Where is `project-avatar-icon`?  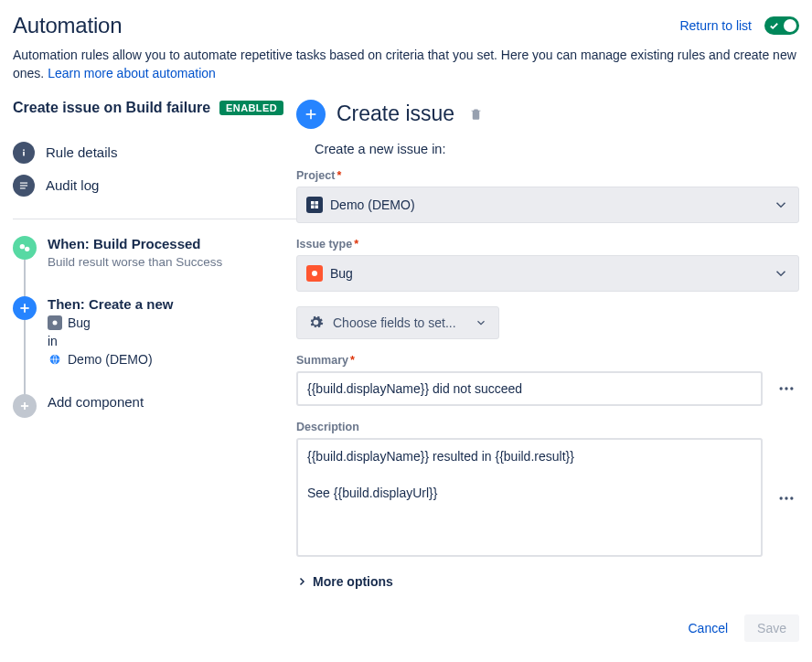 project-avatar-icon is located at coordinates (315, 205).